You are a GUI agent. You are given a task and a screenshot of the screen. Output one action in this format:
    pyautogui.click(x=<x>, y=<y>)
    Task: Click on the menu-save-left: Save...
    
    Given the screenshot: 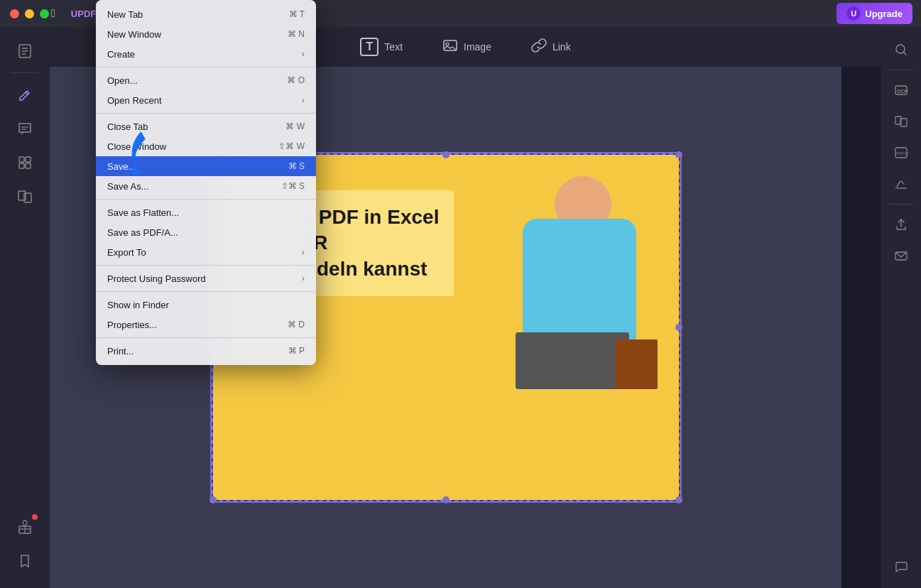 What is the action you would take?
    pyautogui.click(x=121, y=166)
    